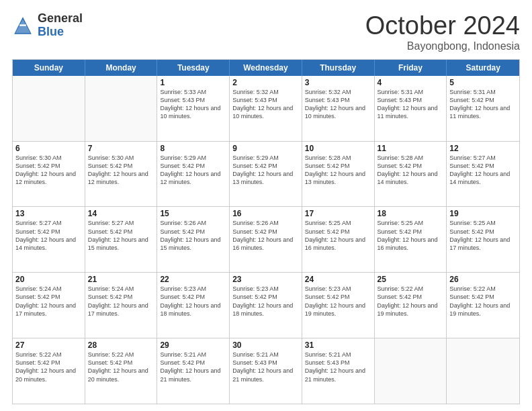 The image size is (532, 411). What do you see at coordinates (193, 239) in the screenshot?
I see `calendar-cell-15: 15Sunrise: 5:26 AM Sunset: 5:42 PM Dayli…` at bounding box center [193, 239].